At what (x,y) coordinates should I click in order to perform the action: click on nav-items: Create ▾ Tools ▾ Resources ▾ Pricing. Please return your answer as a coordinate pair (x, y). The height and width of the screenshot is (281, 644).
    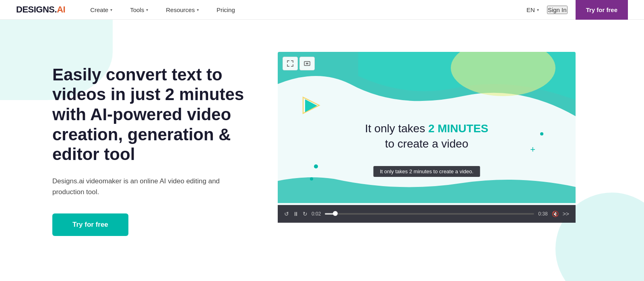
    Looking at the image, I should click on (304, 10).